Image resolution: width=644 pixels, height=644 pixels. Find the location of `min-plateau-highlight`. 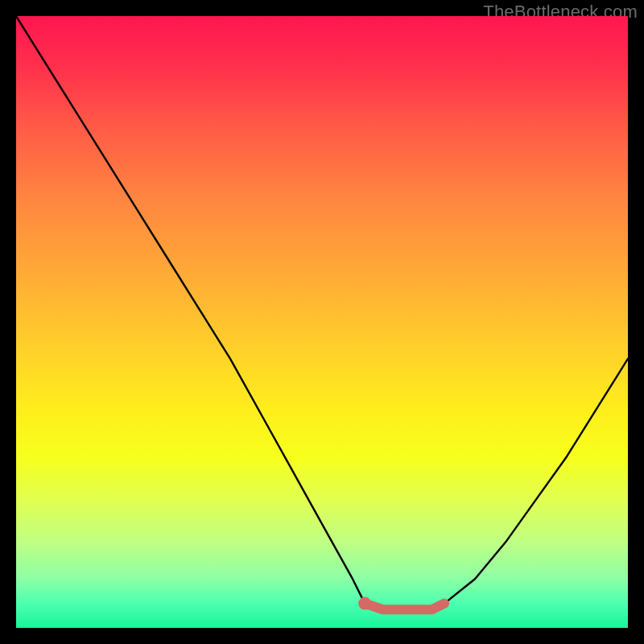

min-plateau-highlight is located at coordinates (404, 607).